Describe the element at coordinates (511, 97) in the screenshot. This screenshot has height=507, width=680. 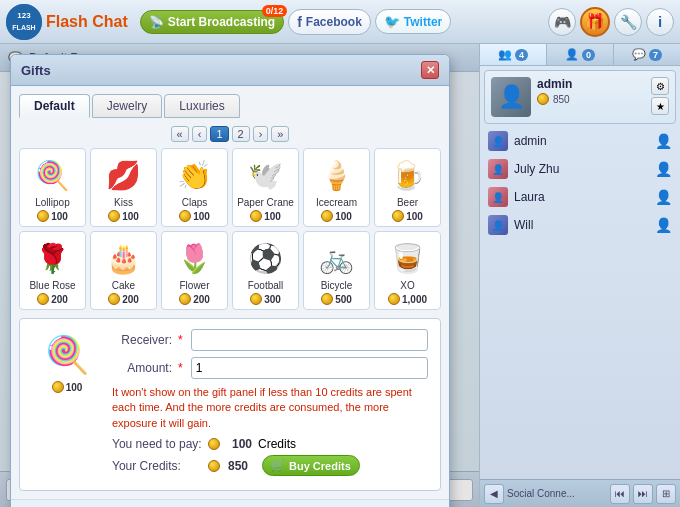
I see `admin-avatar: 👤` at that location.